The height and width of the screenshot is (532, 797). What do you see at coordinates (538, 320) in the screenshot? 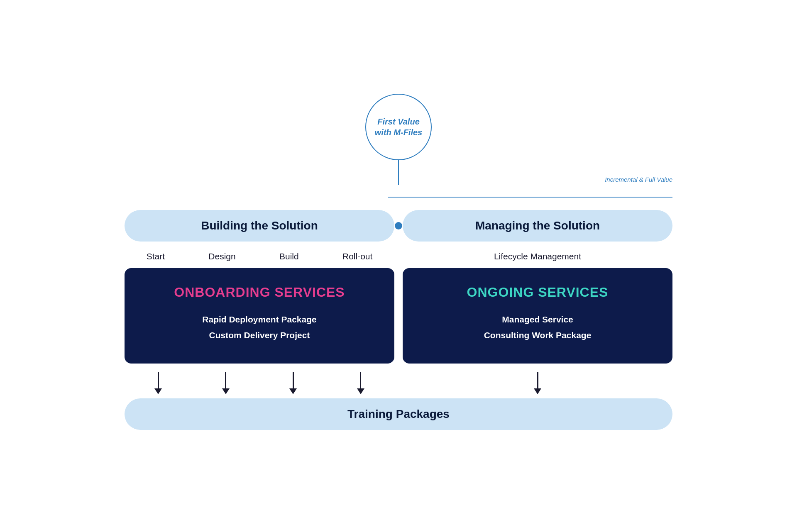
I see `ongoing-item-1: Managed Service` at bounding box center [538, 320].